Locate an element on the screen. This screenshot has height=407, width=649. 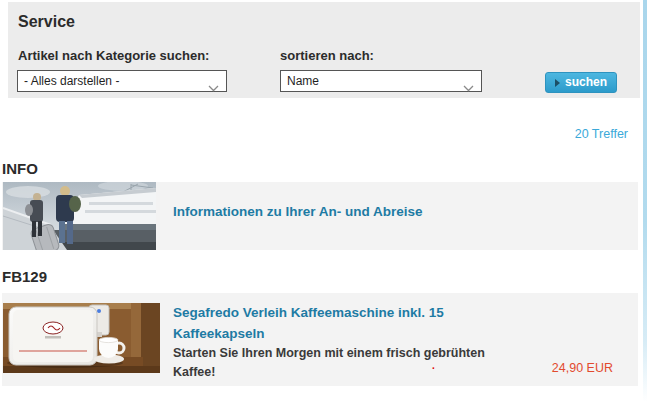
sort-select-value: Name is located at coordinates (303, 81).